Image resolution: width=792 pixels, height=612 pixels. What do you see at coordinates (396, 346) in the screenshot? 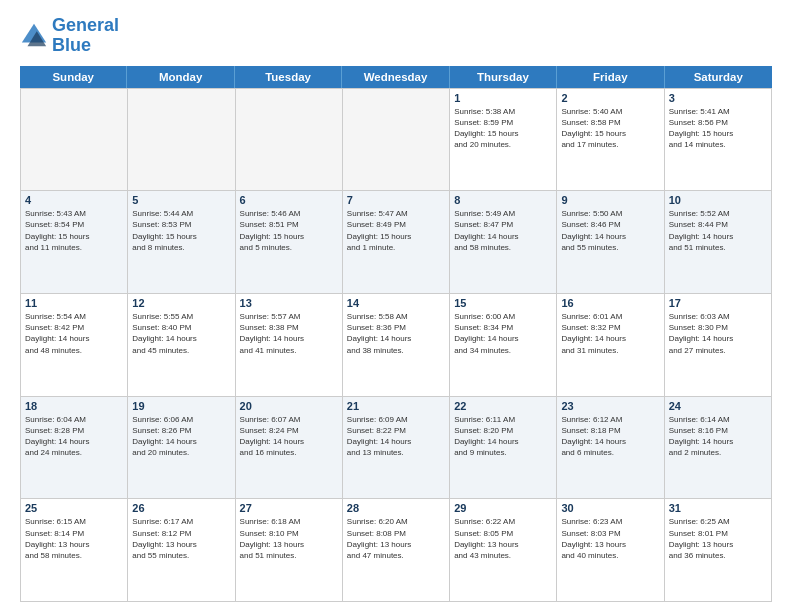
I see `calendar-cell: 14Sunrise: 5:58 AM Sunset: 8:36 PM Dayli…` at bounding box center [396, 346].